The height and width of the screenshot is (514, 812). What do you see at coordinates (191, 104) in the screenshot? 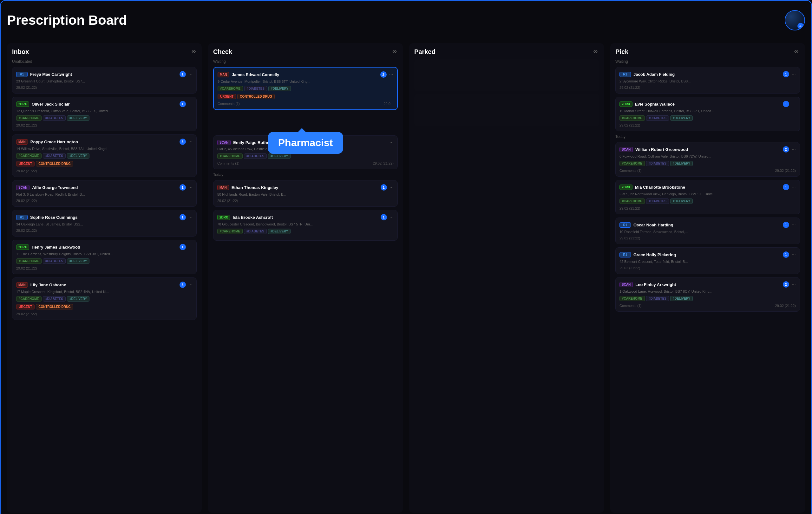
I see `card-oliver-menu: ···` at bounding box center [191, 104].